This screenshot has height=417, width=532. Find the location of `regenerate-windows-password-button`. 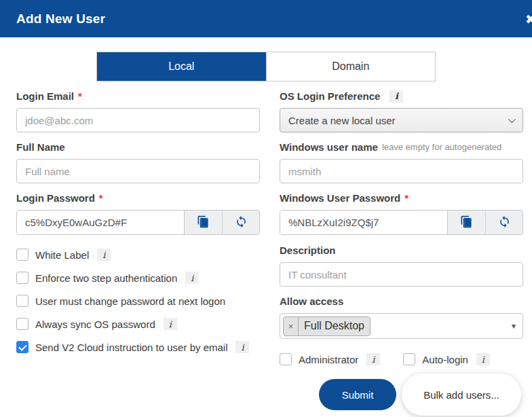

regenerate-windows-password-button is located at coordinates (504, 223).